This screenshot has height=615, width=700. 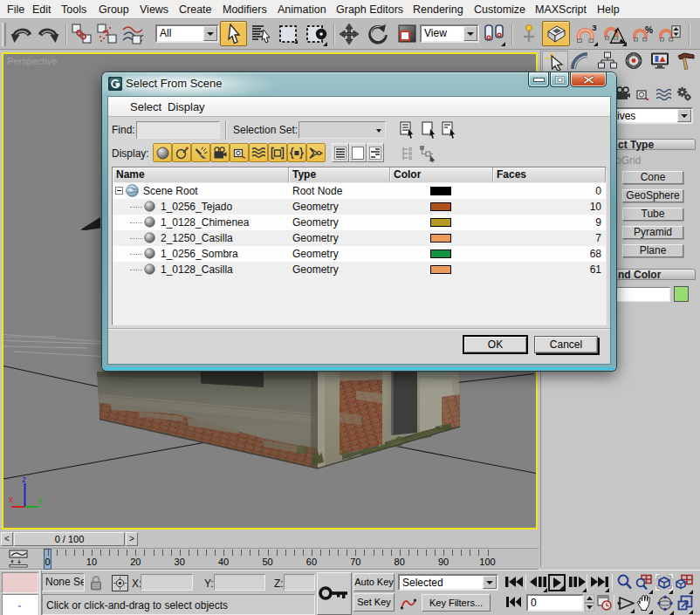 I want to click on selection-set-dropdown, so click(x=342, y=130).